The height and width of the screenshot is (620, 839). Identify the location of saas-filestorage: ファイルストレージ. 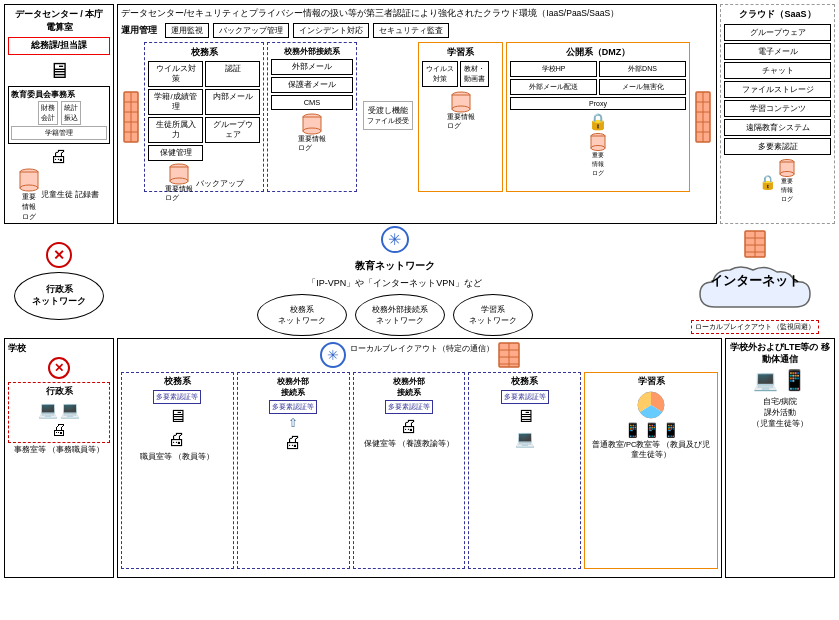
(778, 90).